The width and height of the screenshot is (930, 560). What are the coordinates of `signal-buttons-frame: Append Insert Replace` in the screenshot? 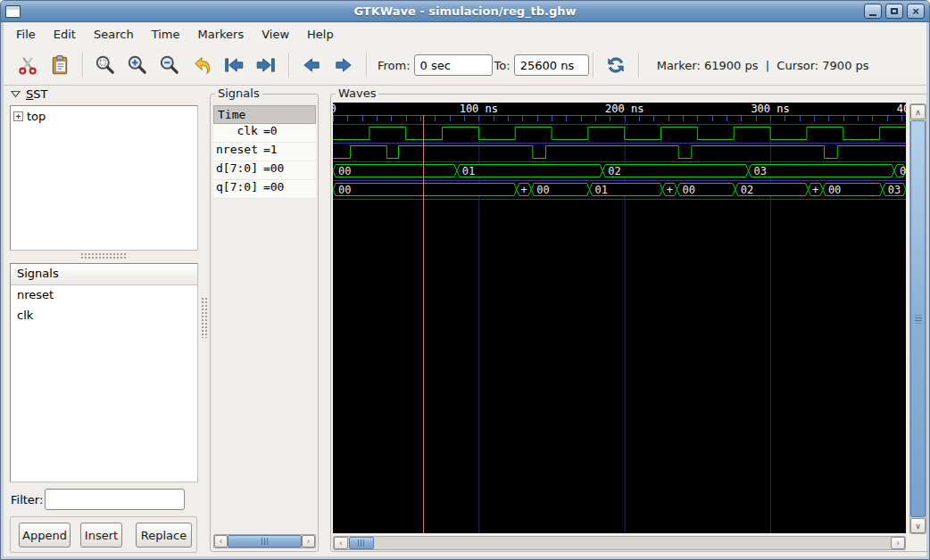 It's located at (104, 535).